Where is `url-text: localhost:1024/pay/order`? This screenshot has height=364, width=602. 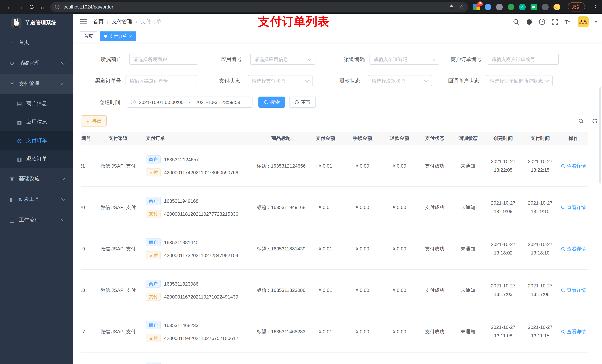
url-text: localhost:1024/pay/order is located at coordinates (88, 7).